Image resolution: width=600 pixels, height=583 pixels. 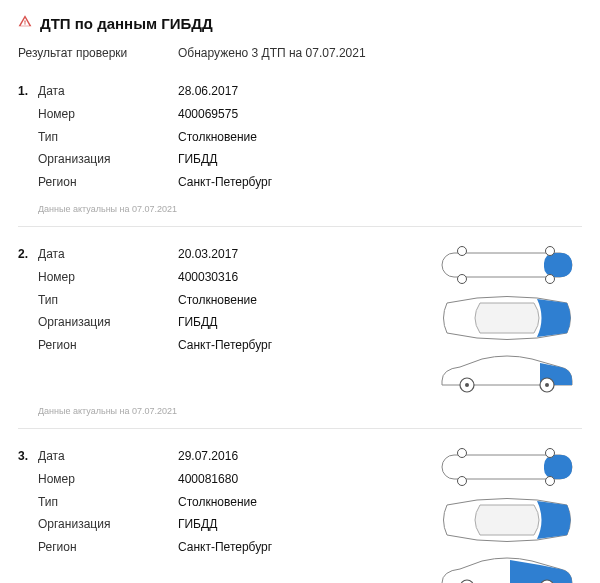 I want to click on field-row: 2.Дата20.03.2017, so click(x=225, y=254).